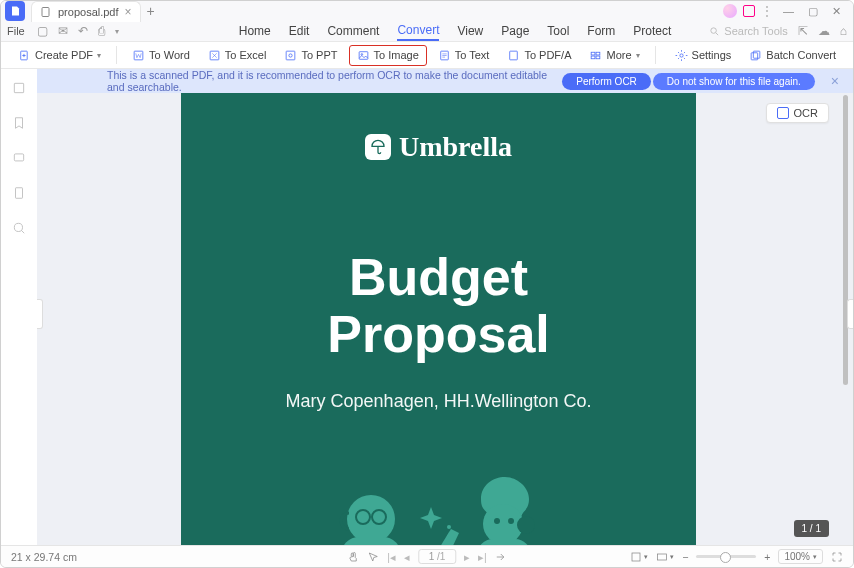  Describe the element at coordinates (19, 160) in the screenshot. I see `comments-icon` at that location.